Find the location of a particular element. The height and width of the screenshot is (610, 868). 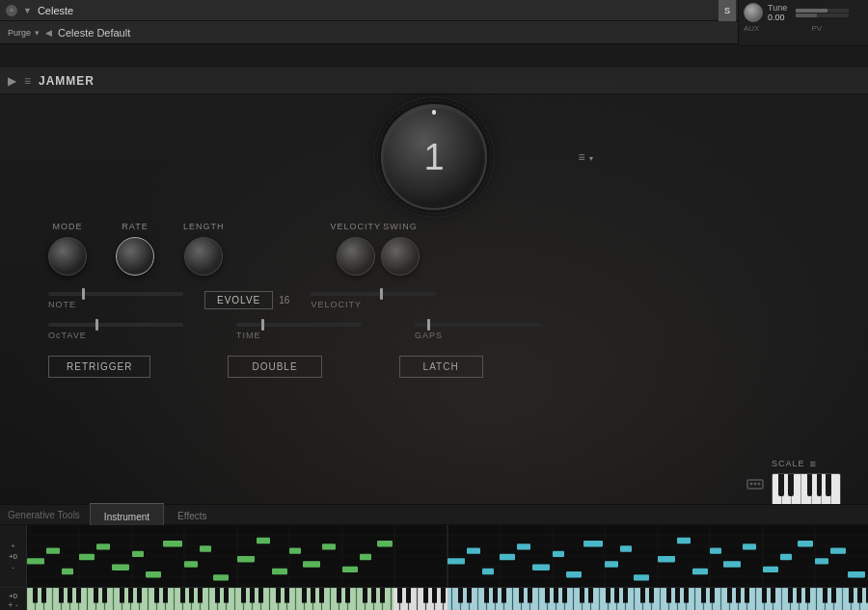

scale-menu-icon: ≡ is located at coordinates (813, 464).